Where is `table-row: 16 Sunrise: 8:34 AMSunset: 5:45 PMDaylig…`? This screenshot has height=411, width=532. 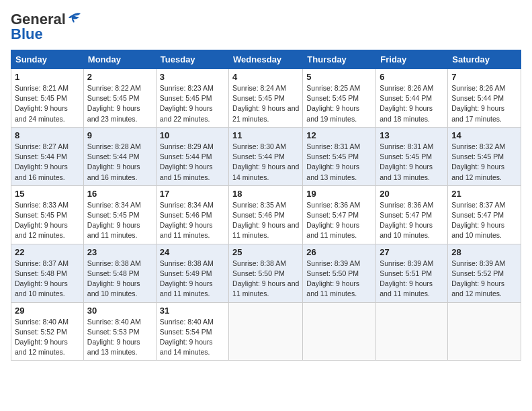
table-row: 16 Sunrise: 8:34 AMSunset: 5:45 PMDaylig… is located at coordinates (120, 215).